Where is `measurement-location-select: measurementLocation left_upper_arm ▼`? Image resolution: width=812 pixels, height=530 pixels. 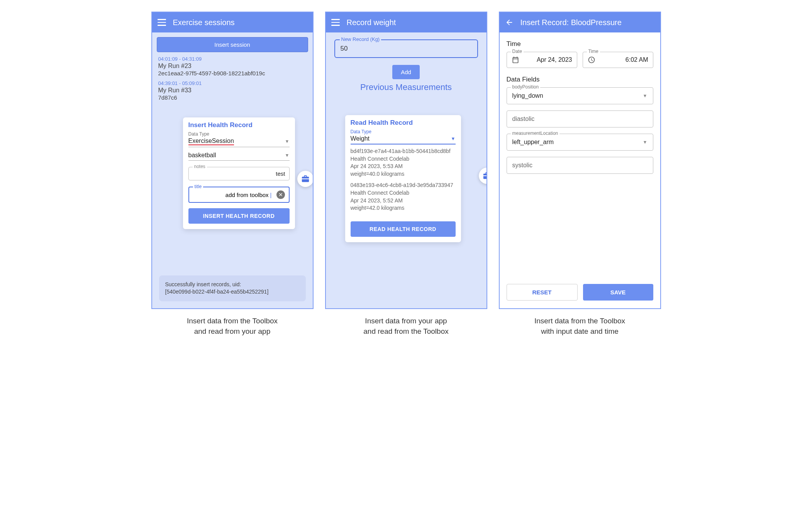
measurement-location-select: measurementLocation left_upper_arm ▼ is located at coordinates (580, 142).